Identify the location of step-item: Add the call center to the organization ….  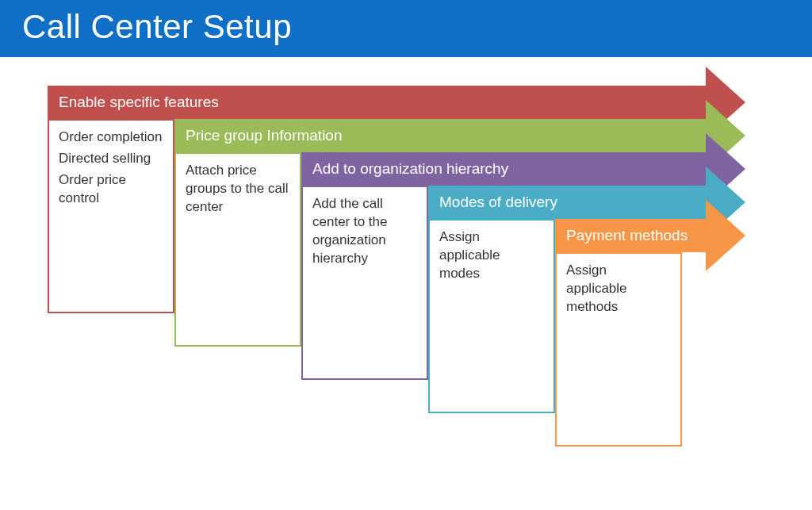
(365, 232).